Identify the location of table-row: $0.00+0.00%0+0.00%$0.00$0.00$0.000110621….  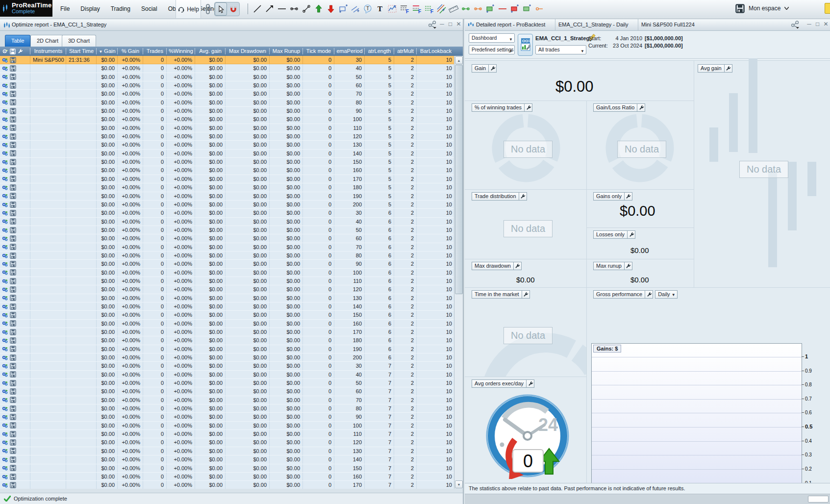
(227, 281).